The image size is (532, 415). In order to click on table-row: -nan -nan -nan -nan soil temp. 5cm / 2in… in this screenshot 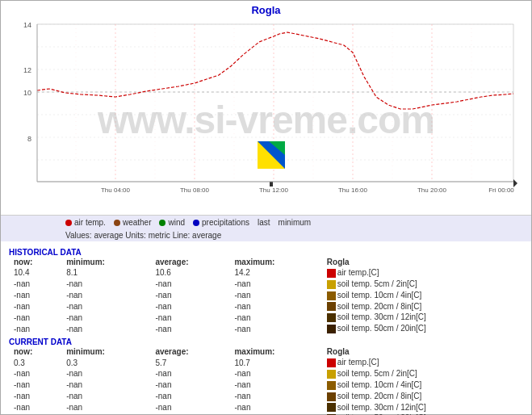, I will do `click(266, 284)`.